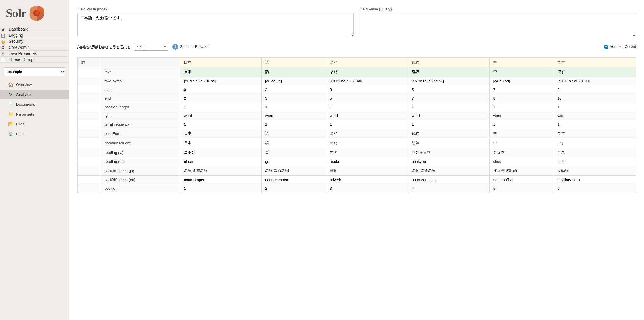 The image size is (644, 320). Describe the element at coordinates (595, 116) in the screenshot. I see `token-cell: word` at that location.